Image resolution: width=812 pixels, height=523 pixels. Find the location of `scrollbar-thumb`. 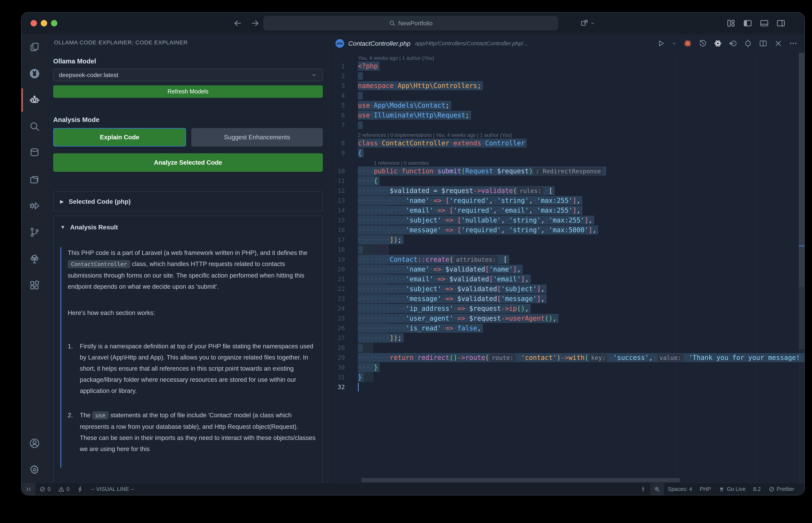

scrollbar-thumb is located at coordinates (801, 170).